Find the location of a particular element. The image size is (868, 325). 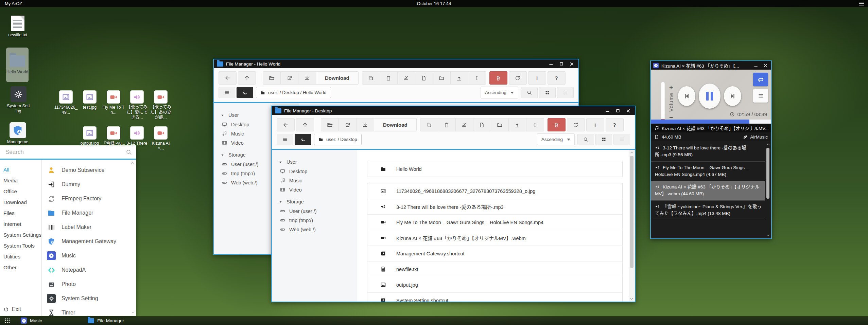

category-media: Media is located at coordinates (21, 181).